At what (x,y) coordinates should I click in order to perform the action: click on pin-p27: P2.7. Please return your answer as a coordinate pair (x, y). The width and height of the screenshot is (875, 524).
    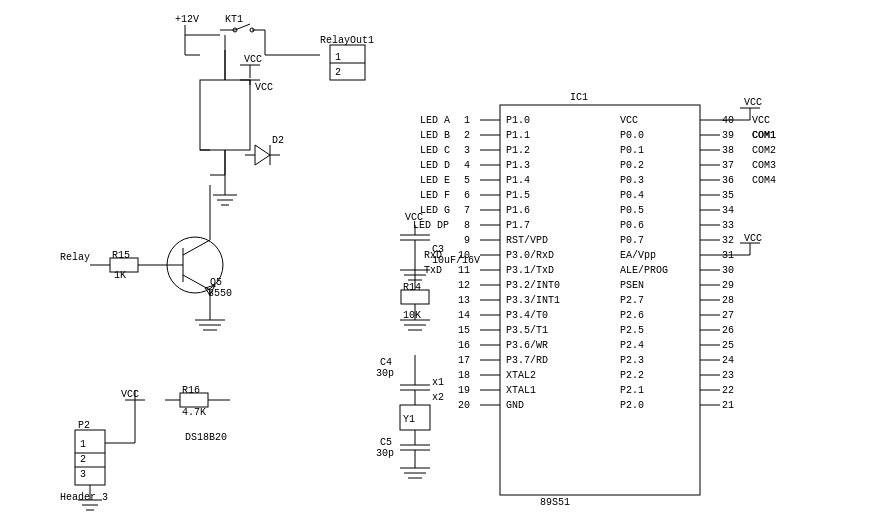
    Looking at the image, I should click on (632, 300).